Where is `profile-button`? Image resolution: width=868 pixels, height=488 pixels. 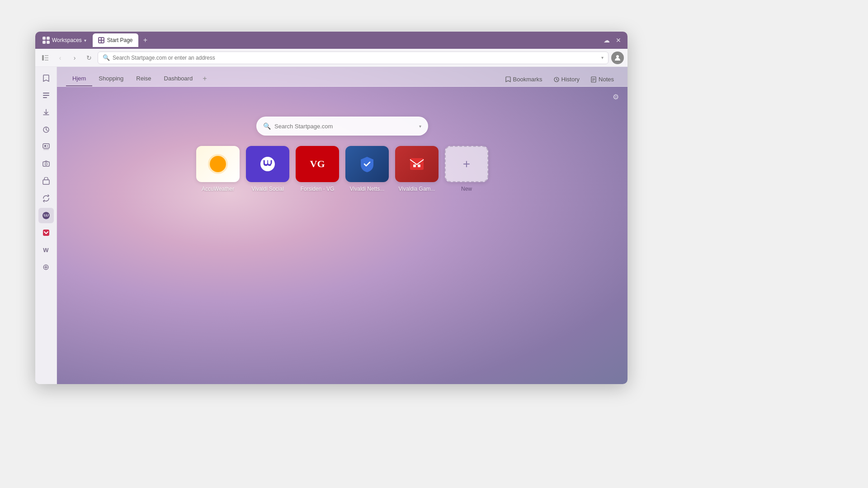
profile-button is located at coordinates (618, 58).